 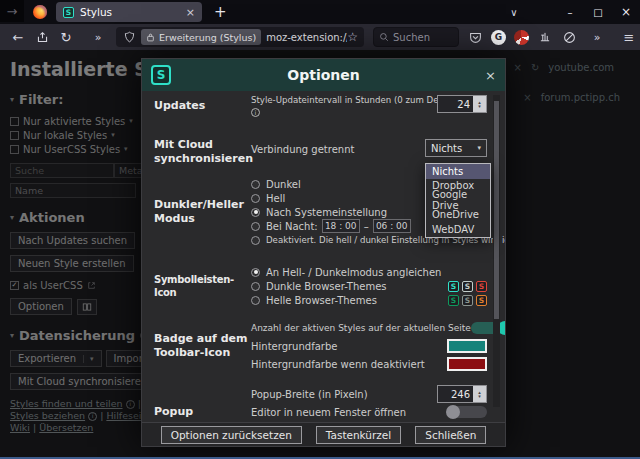 What do you see at coordinates (129, 37) in the screenshot?
I see `shield-icon` at bounding box center [129, 37].